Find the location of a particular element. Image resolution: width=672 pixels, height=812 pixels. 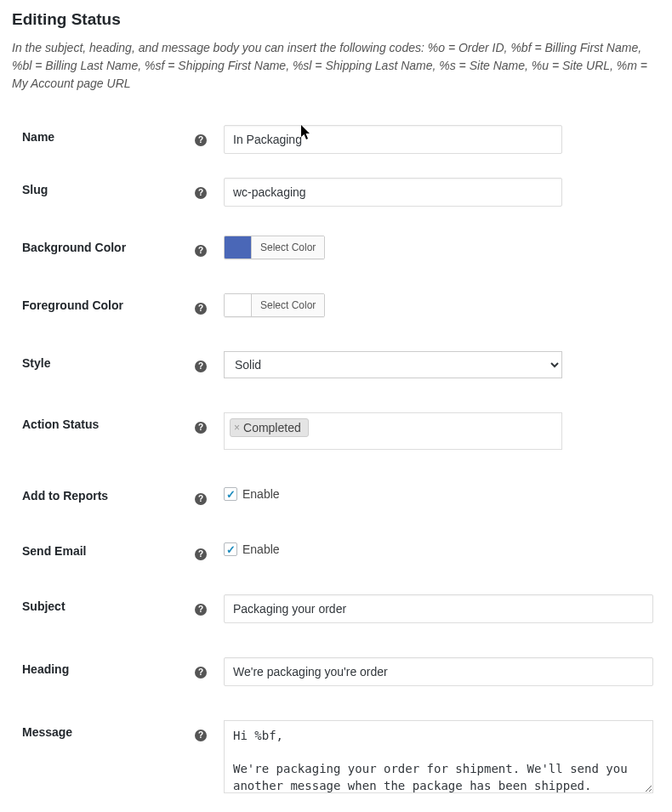

fgcolor-picker: Select Color is located at coordinates (274, 305).